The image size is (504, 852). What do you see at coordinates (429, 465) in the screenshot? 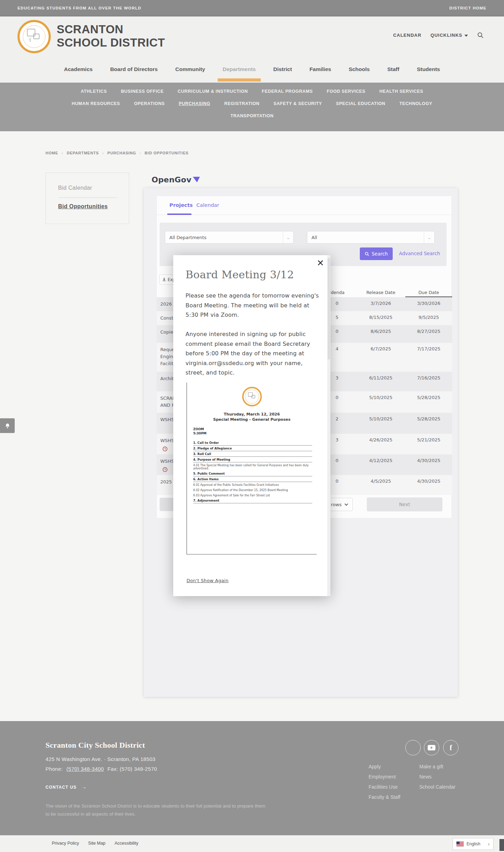
I see `due-date: 4/30/2025` at bounding box center [429, 465].